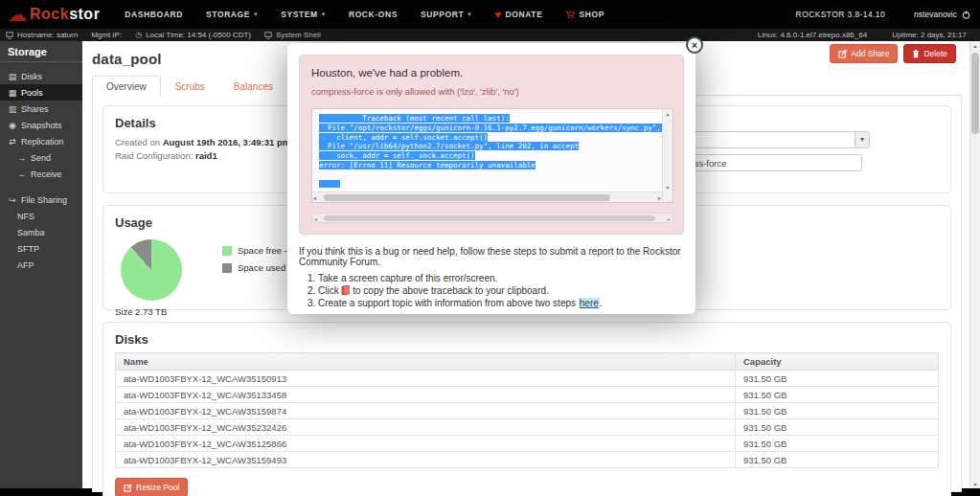 The width and height of the screenshot is (980, 496). Describe the element at coordinates (41, 216) in the screenshot. I see `sidebar-item-nfs: NFS` at that location.